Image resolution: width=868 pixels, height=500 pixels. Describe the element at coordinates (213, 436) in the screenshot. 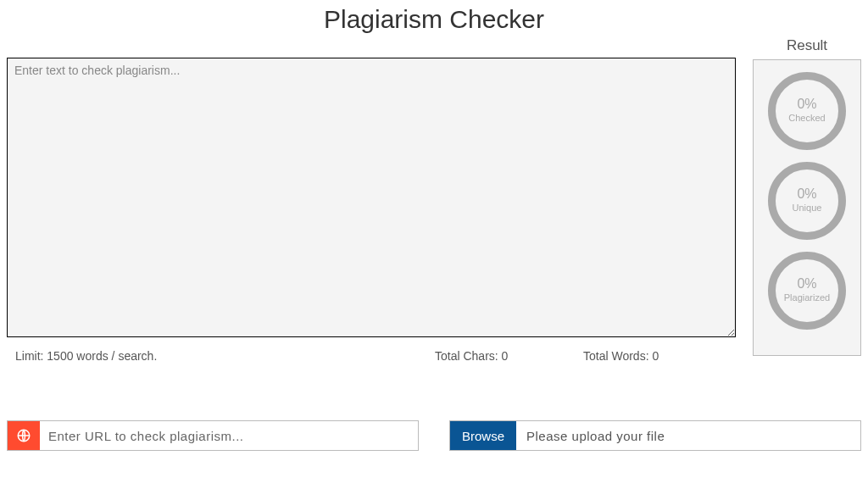

I see `url-input-group` at that location.